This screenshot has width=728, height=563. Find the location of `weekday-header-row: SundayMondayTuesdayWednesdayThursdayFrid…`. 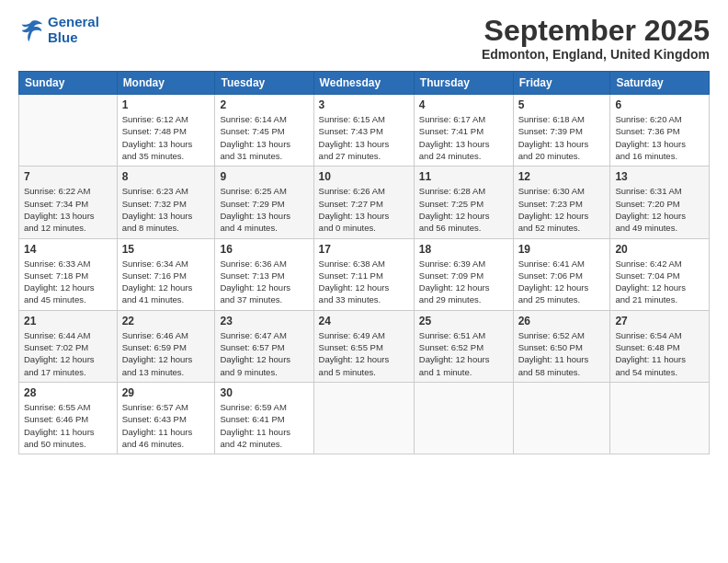

weekday-header-row: SundayMondayTuesdayWednesdayThursdayFrid… is located at coordinates (364, 83).